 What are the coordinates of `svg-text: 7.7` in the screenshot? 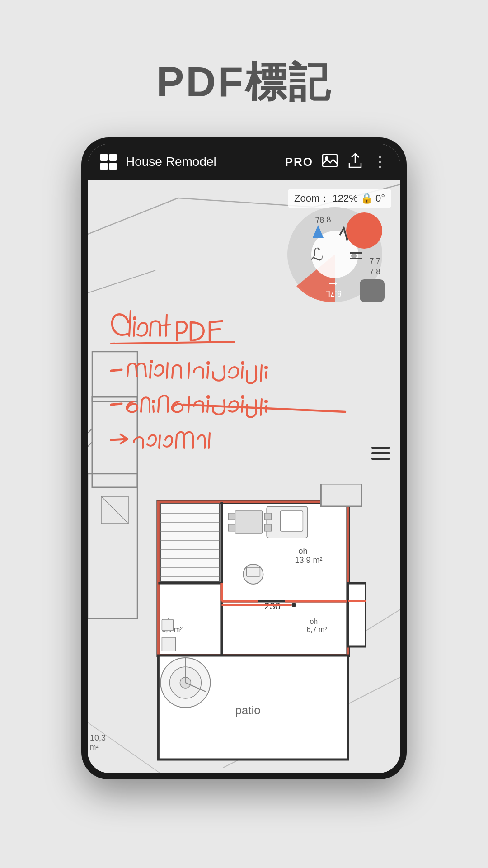 It's located at (375, 261).